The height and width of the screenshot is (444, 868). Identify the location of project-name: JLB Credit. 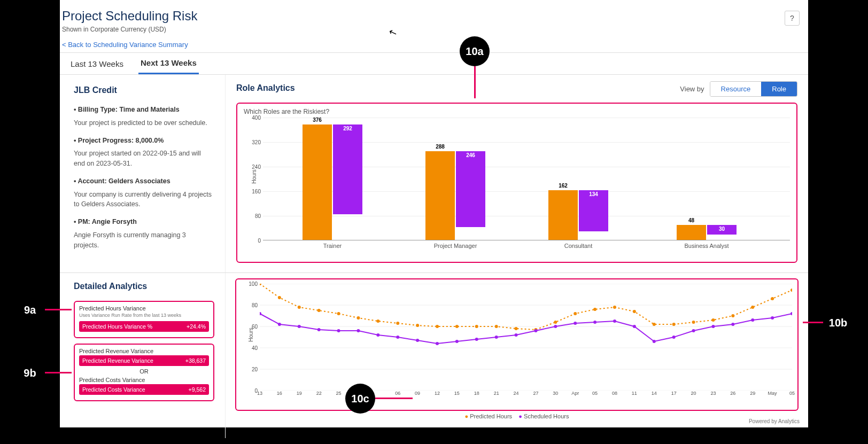
(143, 90).